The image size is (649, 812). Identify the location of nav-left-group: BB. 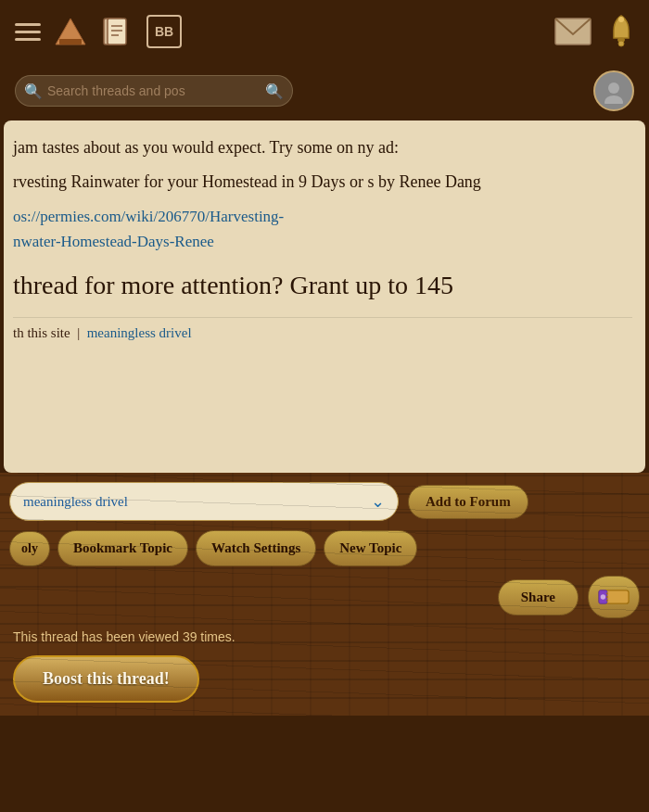
(98, 32).